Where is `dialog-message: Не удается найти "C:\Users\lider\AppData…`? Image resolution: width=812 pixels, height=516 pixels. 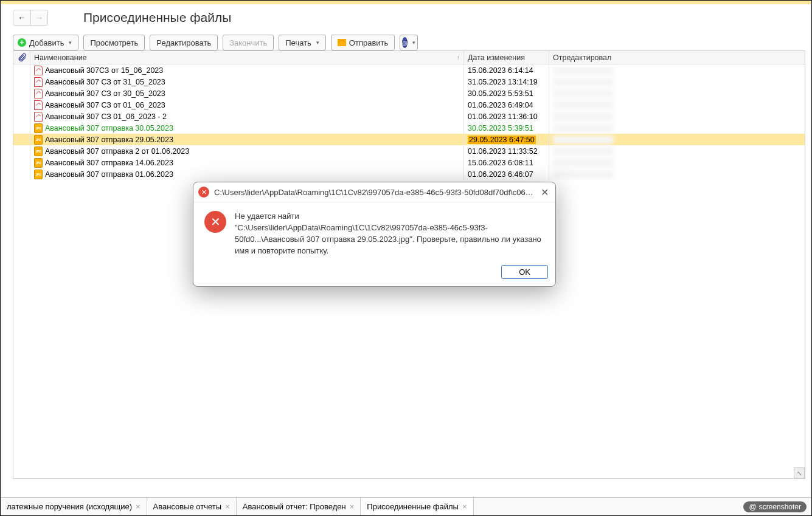 dialog-message: Не удается найти "C:\Users\lider\AppData… is located at coordinates (389, 233).